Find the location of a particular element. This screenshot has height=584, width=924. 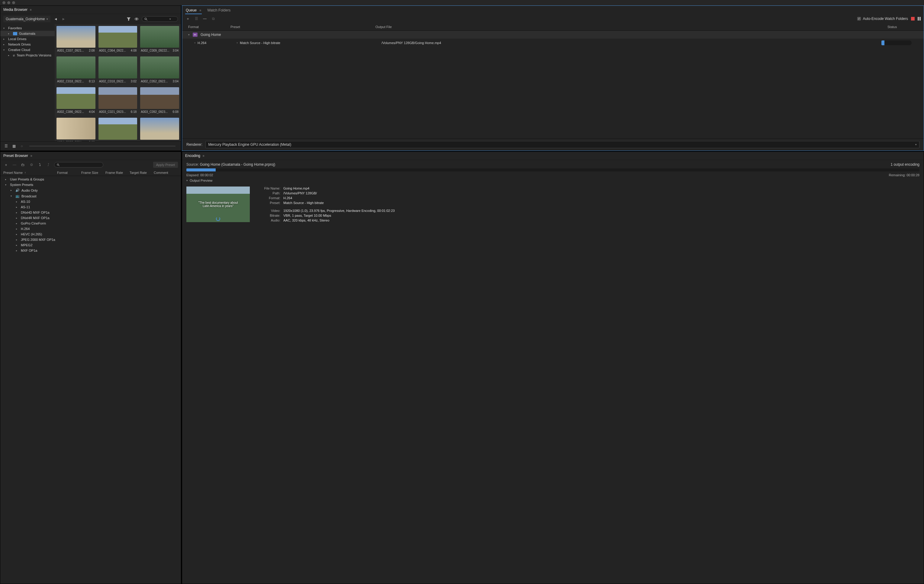

pause-button is located at coordinates (919, 19).